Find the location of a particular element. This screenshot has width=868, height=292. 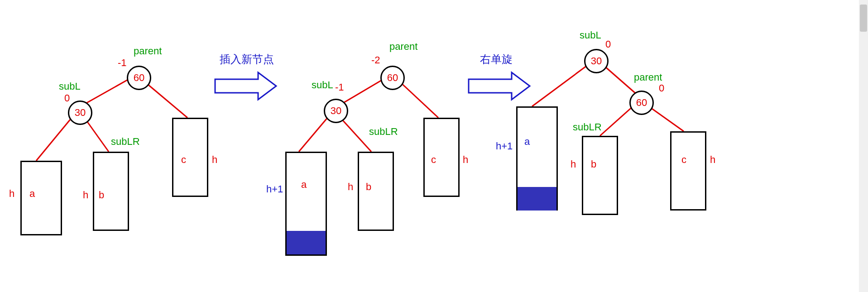

t2-parent-bf: -2 is located at coordinates (376, 60).